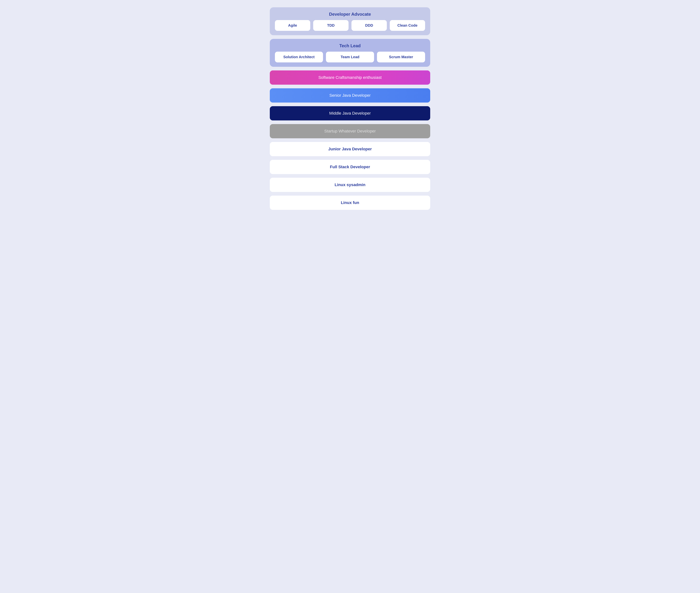 The image size is (700, 593). Describe the element at coordinates (407, 26) in the screenshot. I see `pill-clean-code: Clean Code` at that location.